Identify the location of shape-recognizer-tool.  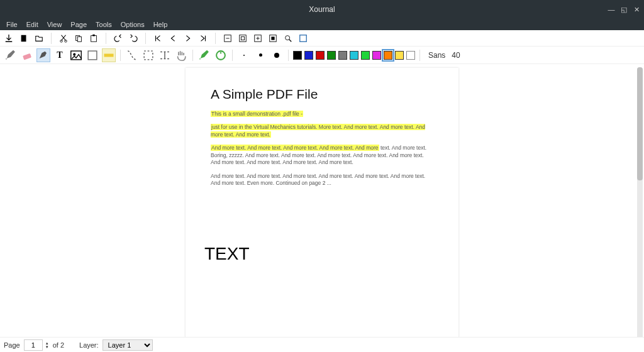
(92, 55).